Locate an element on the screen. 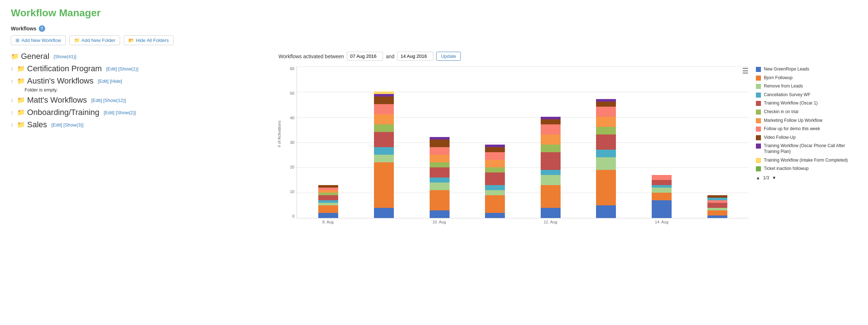 The image size is (868, 325). folder-item-sales: ↕ 📁 Sales [Edit] [Show(3)] is located at coordinates (137, 125).